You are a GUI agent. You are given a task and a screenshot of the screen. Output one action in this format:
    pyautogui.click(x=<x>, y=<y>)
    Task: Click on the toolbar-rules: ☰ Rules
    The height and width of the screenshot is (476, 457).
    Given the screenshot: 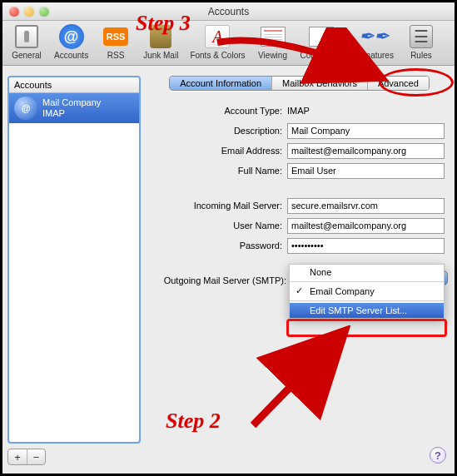 What is the action you would take?
    pyautogui.click(x=421, y=42)
    